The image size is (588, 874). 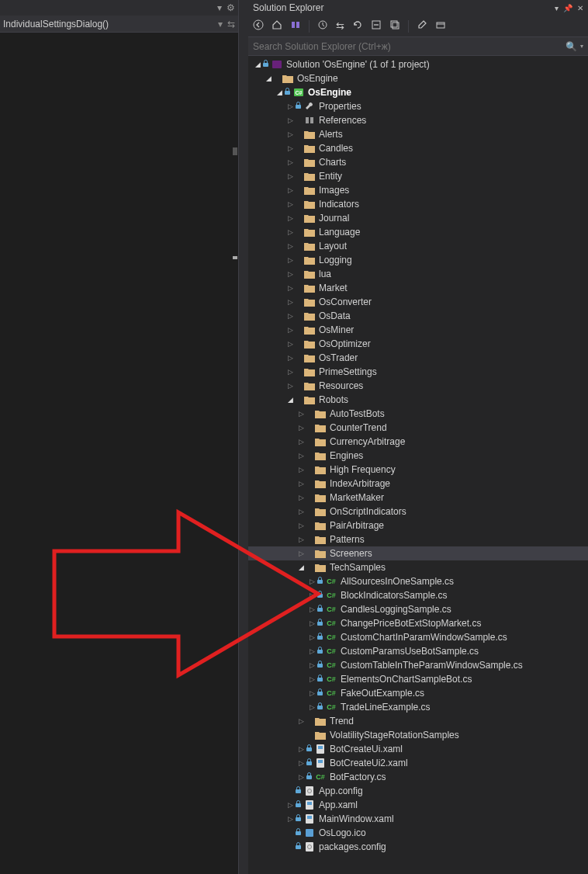 What do you see at coordinates (418, 47) in the screenshot?
I see `search-box: 🔍 ▾` at bounding box center [418, 47].